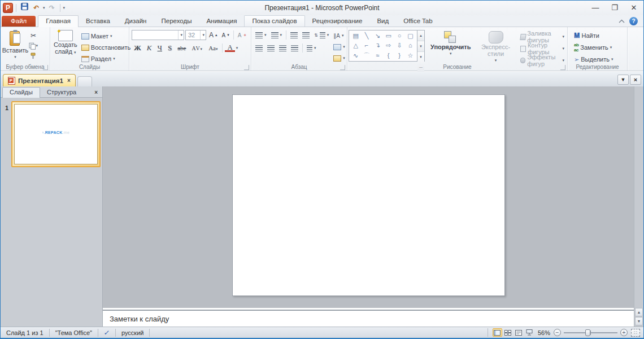 The height and width of the screenshot is (339, 644). Describe the element at coordinates (149, 48) in the screenshot. I see `italic-button: К` at that location.